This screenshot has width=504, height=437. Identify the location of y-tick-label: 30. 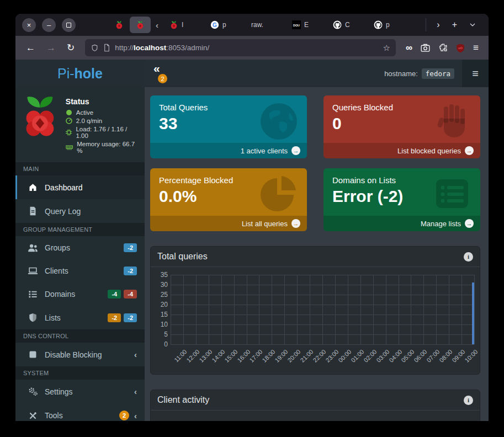
(165, 285).